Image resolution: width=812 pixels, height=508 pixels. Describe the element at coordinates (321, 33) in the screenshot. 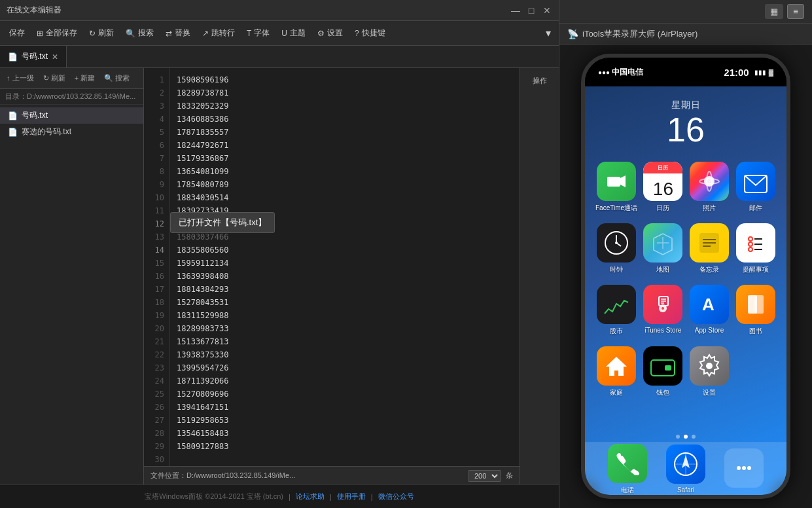

I see `settings-icon: ⚙` at that location.